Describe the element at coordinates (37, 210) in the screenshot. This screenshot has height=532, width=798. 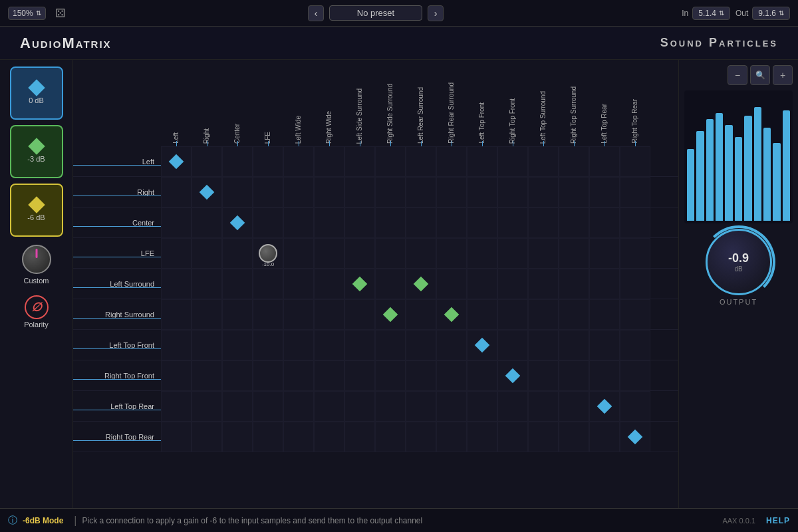
I see `gain-neg6db-button: -6 dB` at that location.